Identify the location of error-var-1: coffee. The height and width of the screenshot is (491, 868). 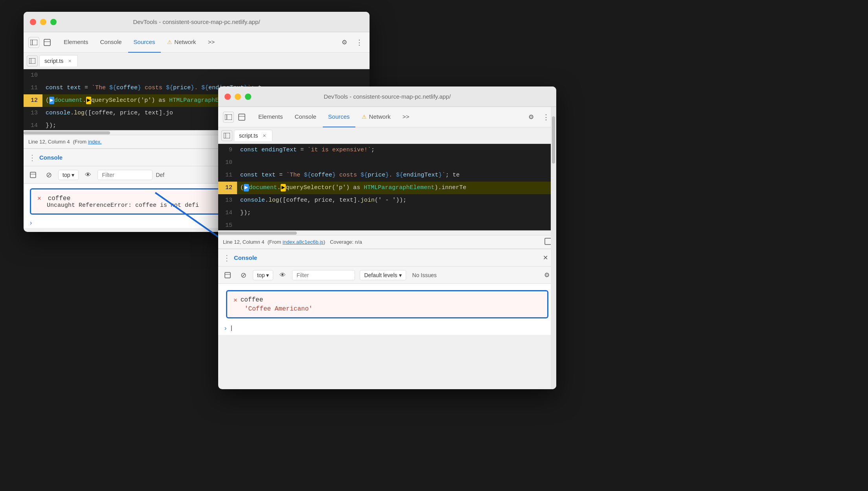
(59, 199).